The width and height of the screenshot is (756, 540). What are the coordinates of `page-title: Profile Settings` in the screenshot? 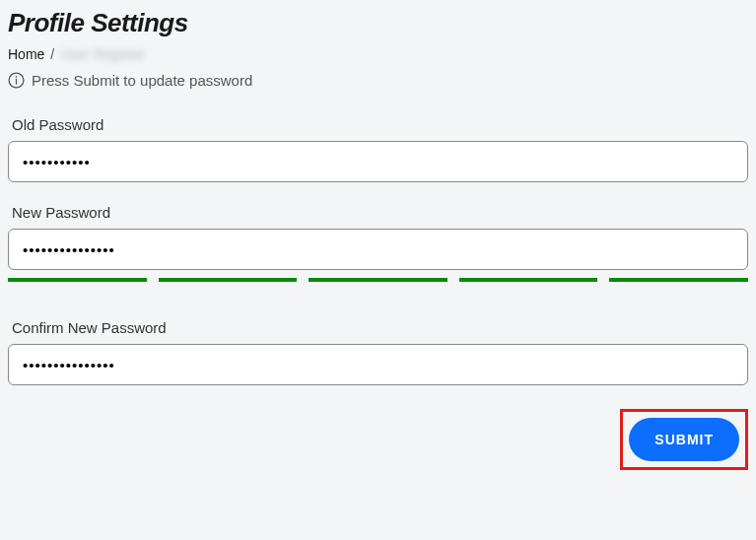 It's located at (378, 24).